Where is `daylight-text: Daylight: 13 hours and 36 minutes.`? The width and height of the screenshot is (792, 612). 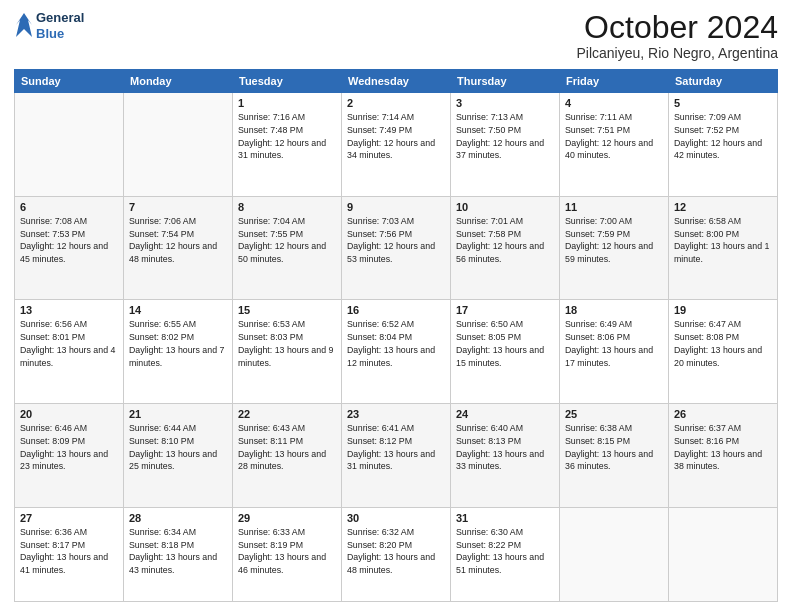 daylight-text: Daylight: 13 hours and 36 minutes. is located at coordinates (609, 460).